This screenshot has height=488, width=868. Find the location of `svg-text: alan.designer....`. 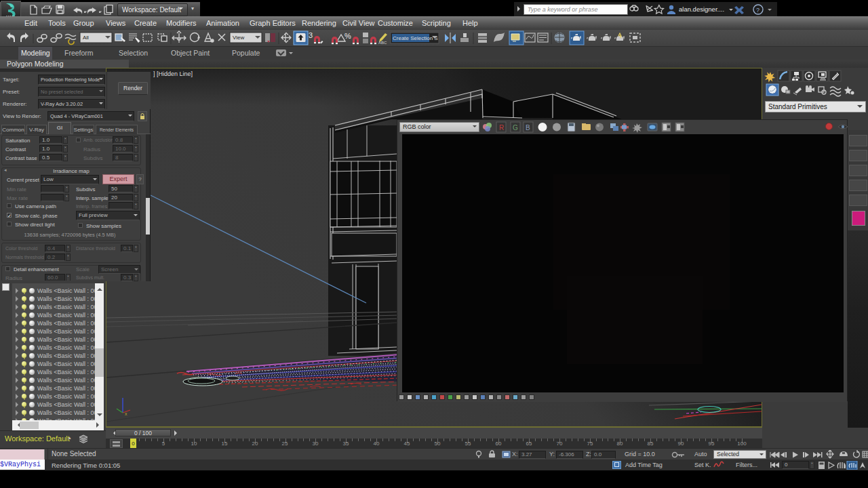

svg-text: alan.designer.... is located at coordinates (701, 9).